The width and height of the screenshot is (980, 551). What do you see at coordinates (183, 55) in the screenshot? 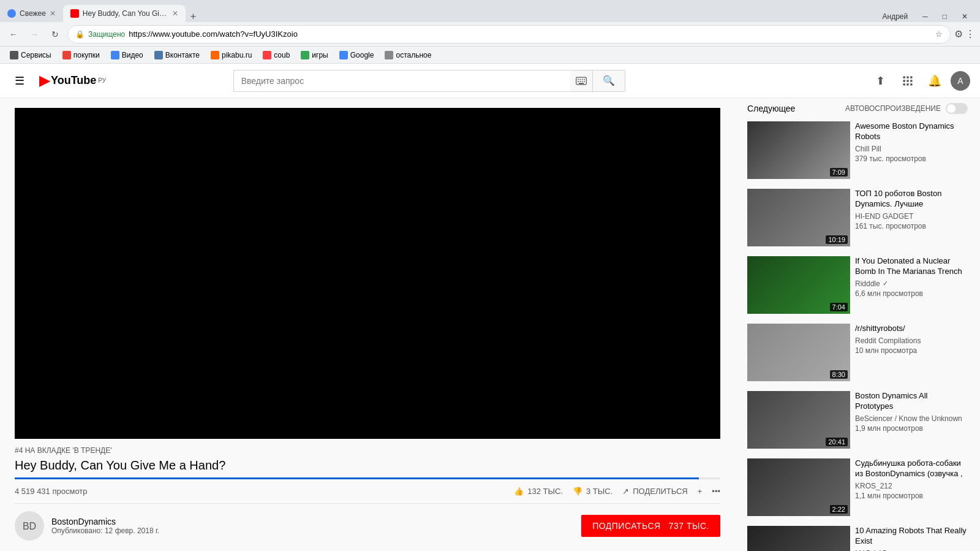
I see `bookmark-vk-label: Вконтакте` at bounding box center [183, 55].